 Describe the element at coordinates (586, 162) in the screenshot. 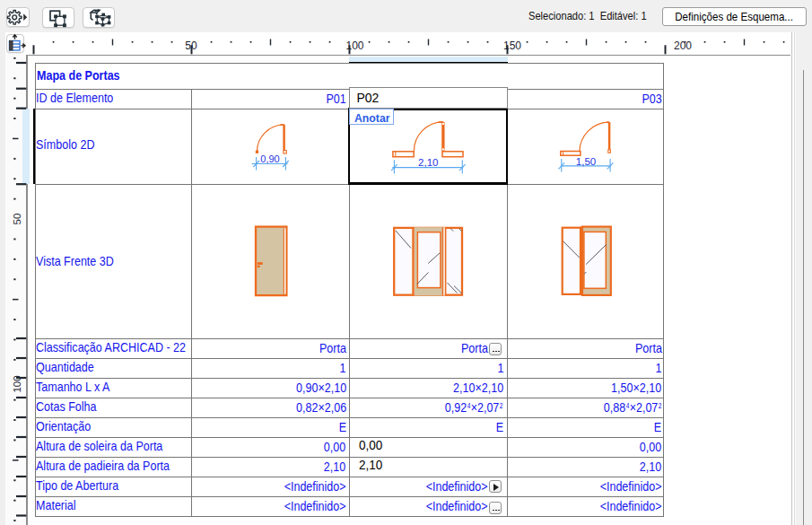

I see `svg-text: 1,50` at that location.